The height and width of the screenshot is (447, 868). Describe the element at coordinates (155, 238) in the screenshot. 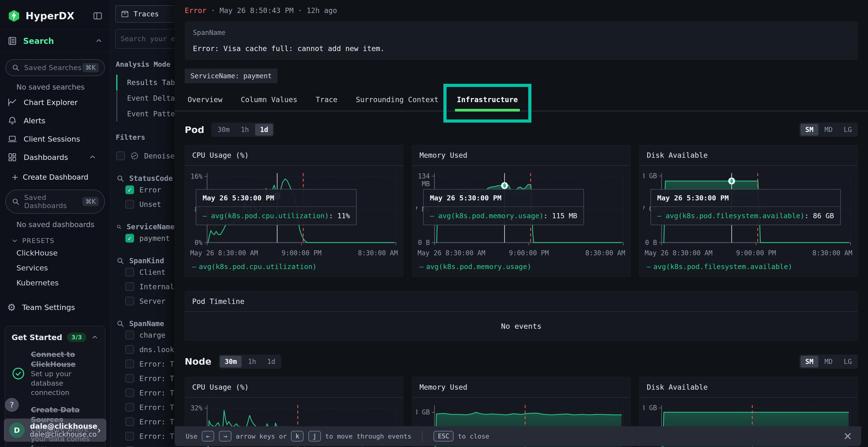

I see `filter-option-label: payment` at that location.